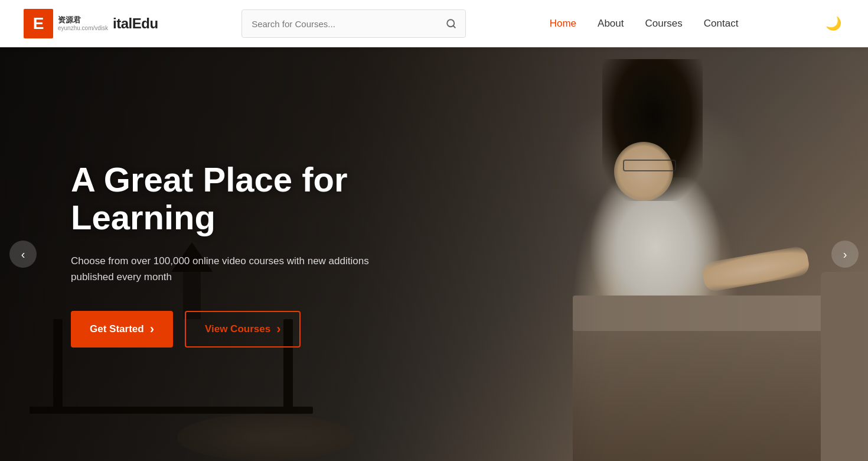  What do you see at coordinates (248, 199) in the screenshot?
I see `hero-title: A Great Place for Learning` at bounding box center [248, 199].